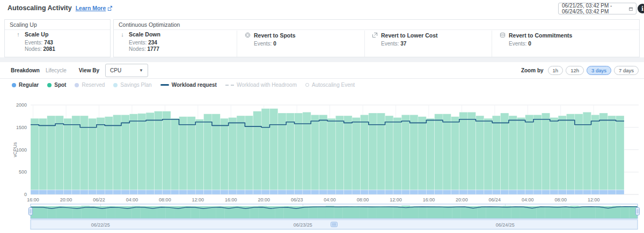  Describe the element at coordinates (18, 42) in the screenshot. I see `arrow-up-icon: ↑` at that location.